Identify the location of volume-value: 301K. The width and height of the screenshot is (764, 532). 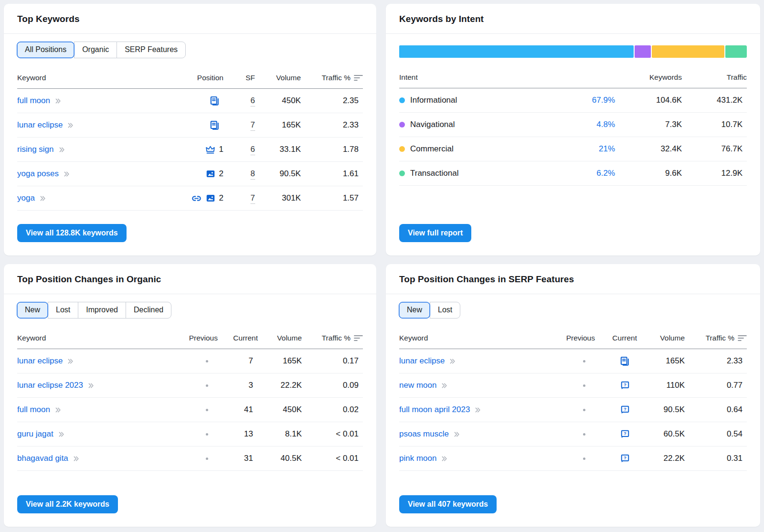
(278, 198).